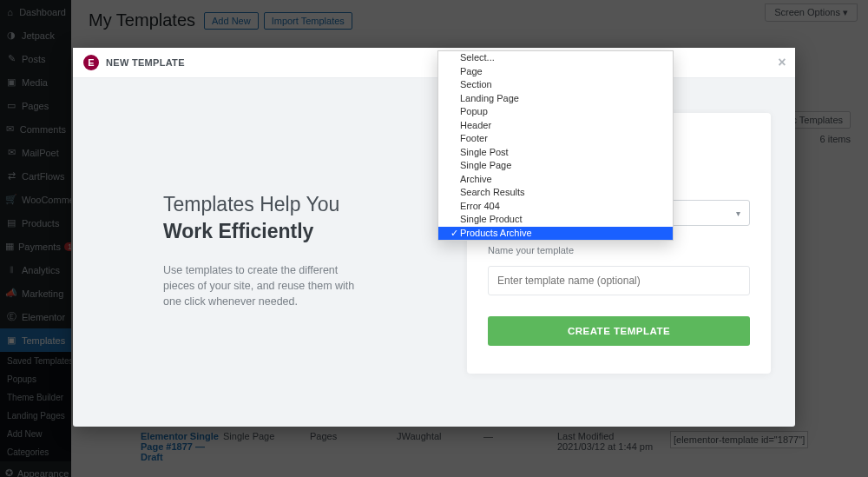  I want to click on option-label: Single Post, so click(484, 153).